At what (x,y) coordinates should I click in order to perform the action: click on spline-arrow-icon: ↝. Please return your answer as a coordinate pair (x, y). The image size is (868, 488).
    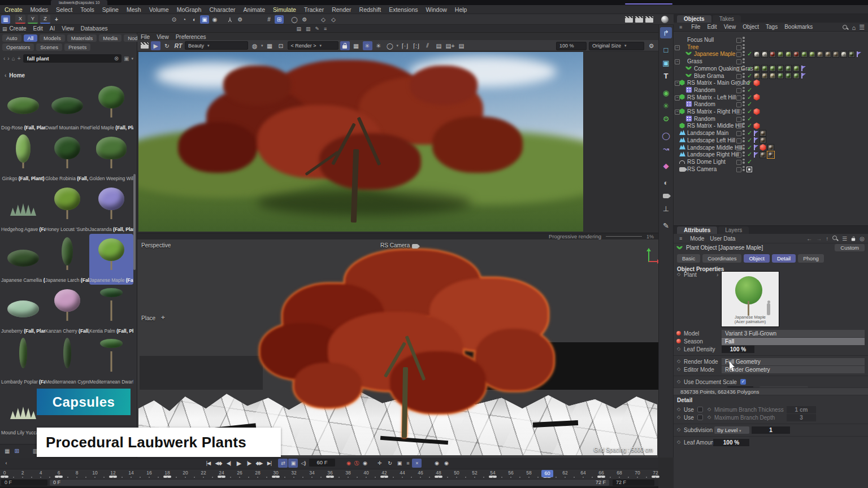
    Looking at the image, I should click on (666, 149).